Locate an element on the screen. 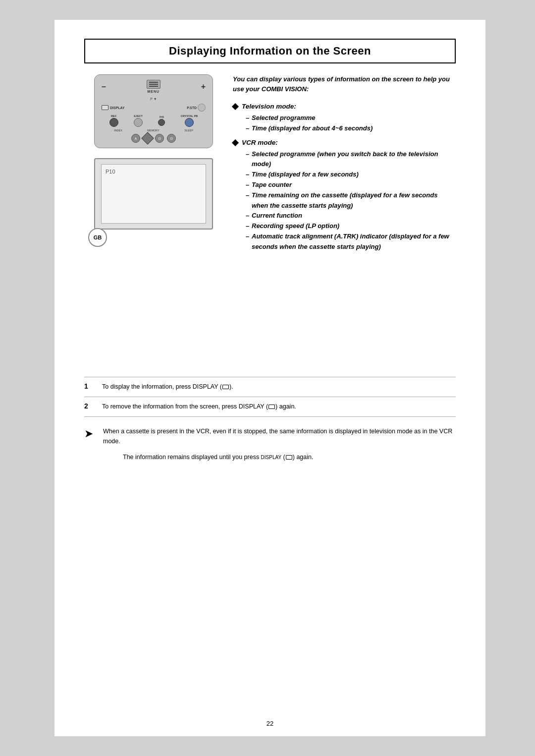 This screenshot has width=535, height=756. pstd-circle is located at coordinates (202, 108).